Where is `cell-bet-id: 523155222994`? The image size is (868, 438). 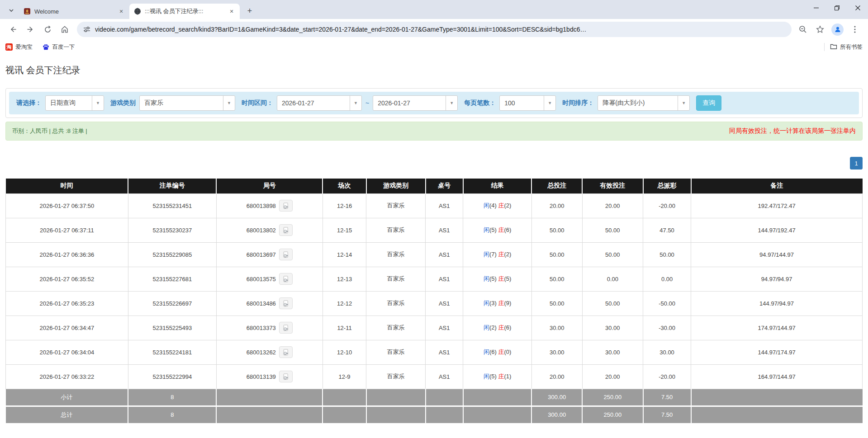
cell-bet-id: 523155222994 is located at coordinates (172, 377).